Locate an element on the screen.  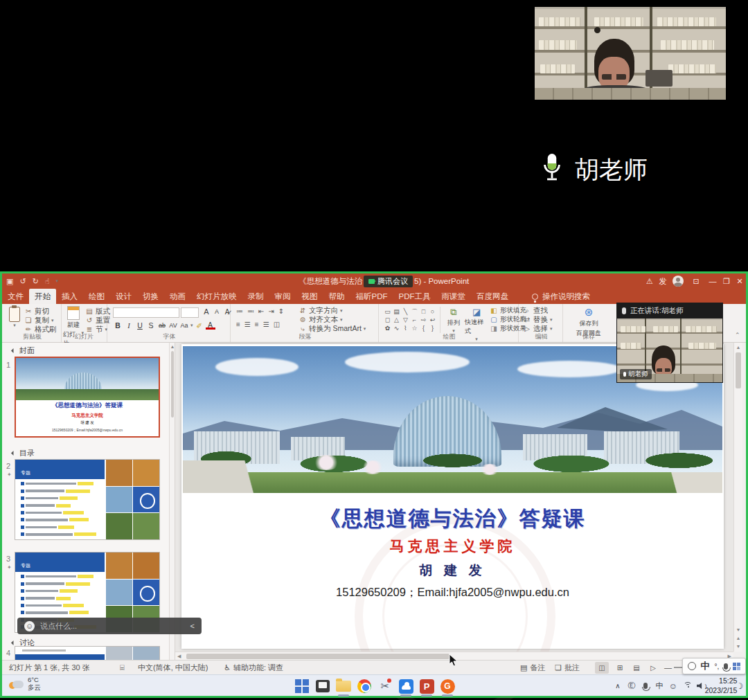
collapse-ribbon-icon: ⌃ is located at coordinates (738, 335).